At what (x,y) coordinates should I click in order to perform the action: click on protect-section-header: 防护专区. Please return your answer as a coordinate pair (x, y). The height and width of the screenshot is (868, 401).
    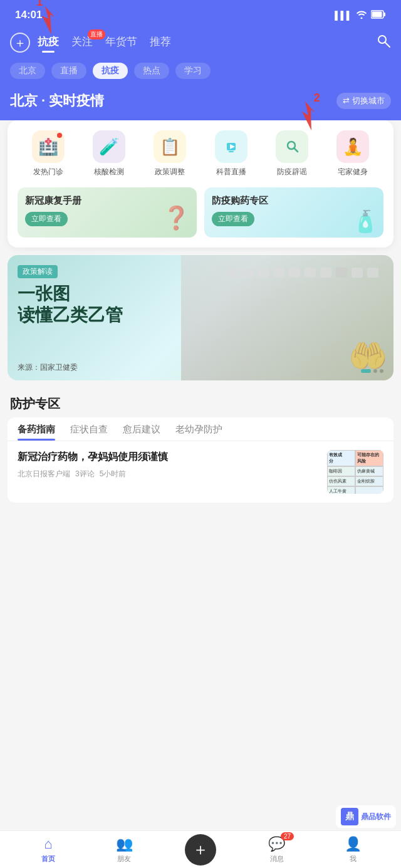
    Looking at the image, I should click on (200, 402).